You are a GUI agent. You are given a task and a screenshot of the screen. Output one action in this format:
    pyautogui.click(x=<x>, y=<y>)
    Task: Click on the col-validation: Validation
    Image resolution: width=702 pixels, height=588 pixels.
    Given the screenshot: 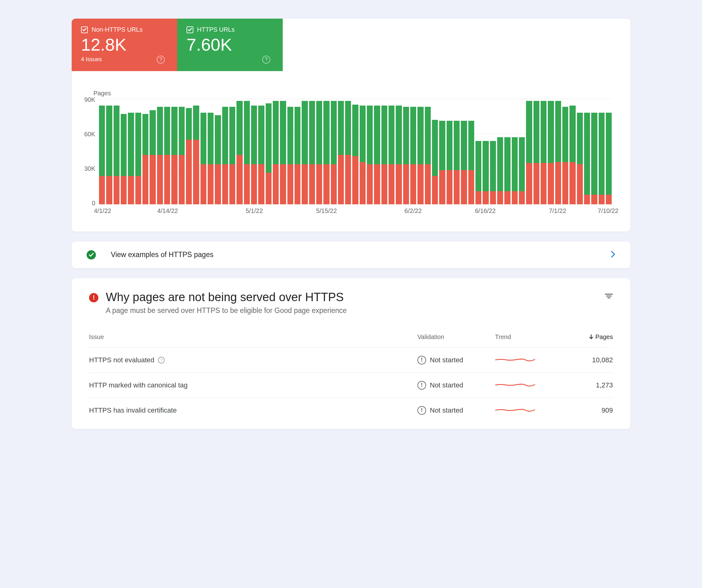 What is the action you would take?
    pyautogui.click(x=453, y=337)
    